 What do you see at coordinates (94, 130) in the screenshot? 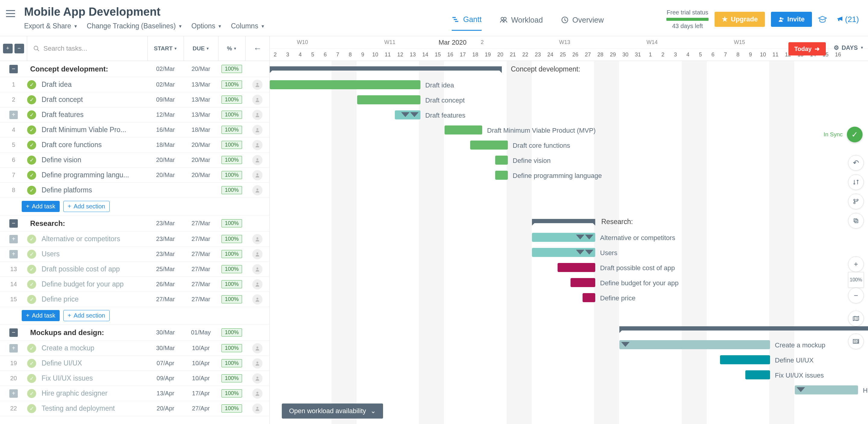
I see `task-name: Draft Minimum Viable Pro...` at bounding box center [94, 130].